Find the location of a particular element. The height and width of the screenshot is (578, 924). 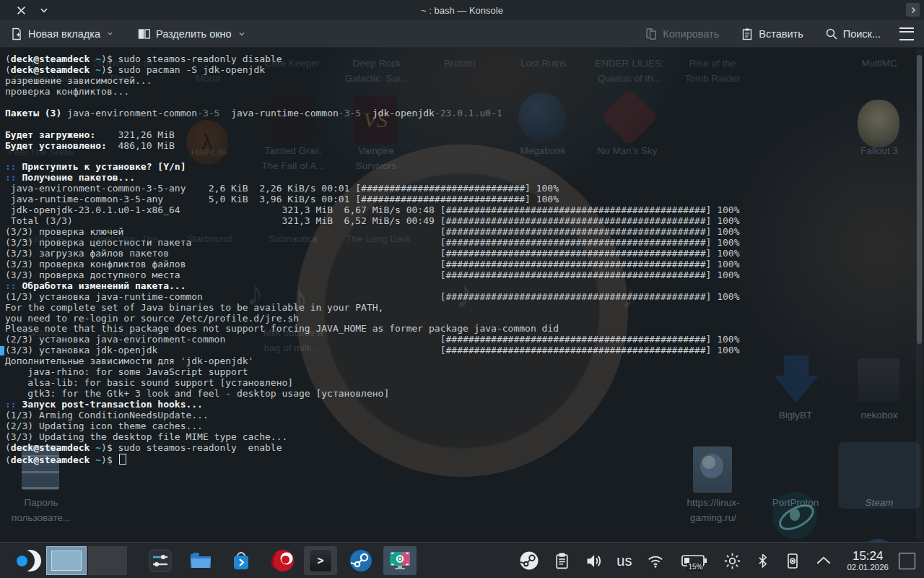

terminal-line: проверка конфликтов... is located at coordinates (372, 92).